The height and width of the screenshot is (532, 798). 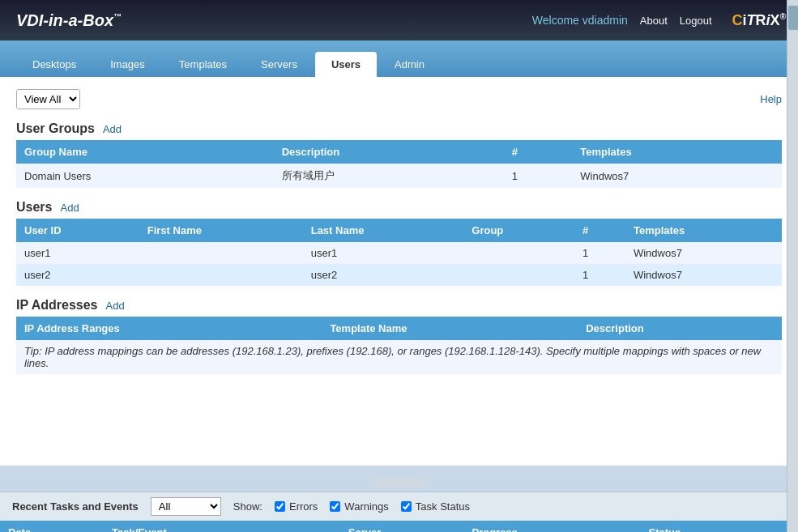 What do you see at coordinates (399, 345) in the screenshot?
I see `ip-addresses-table: IP Address Ranges Template Name Descript…` at bounding box center [399, 345].